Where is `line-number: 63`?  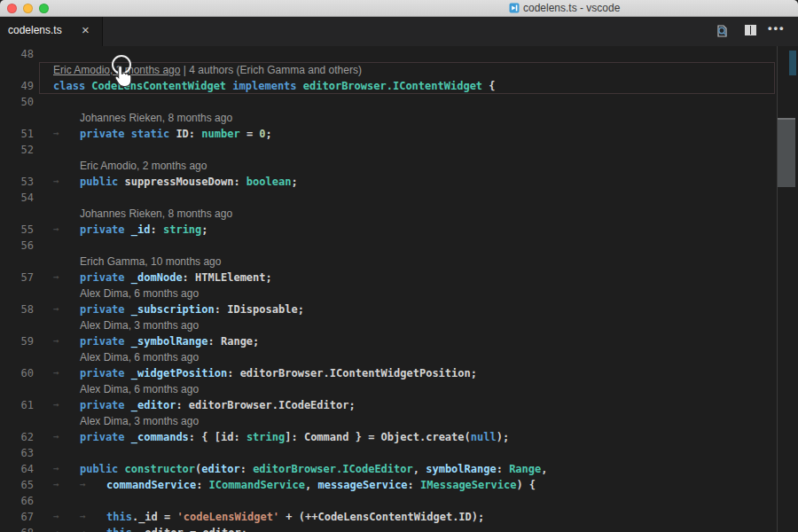
line-number: 63 is located at coordinates (17, 453).